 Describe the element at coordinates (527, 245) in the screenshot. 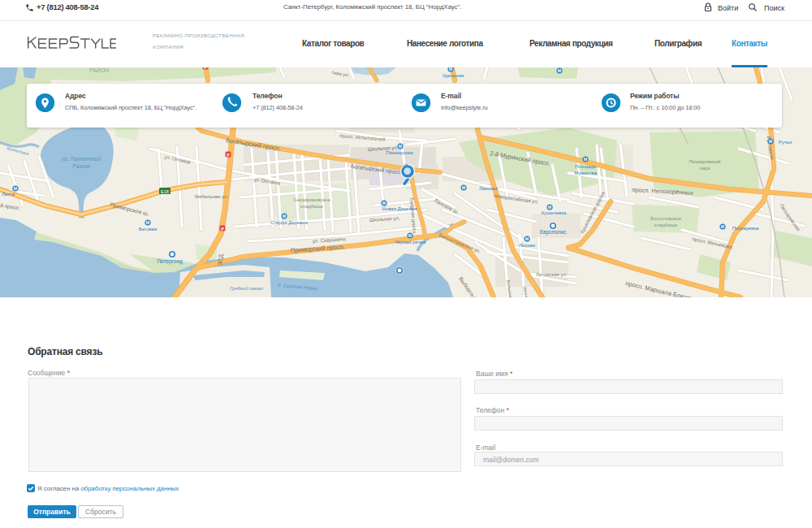

I see `svg-text: Лесная` at that location.